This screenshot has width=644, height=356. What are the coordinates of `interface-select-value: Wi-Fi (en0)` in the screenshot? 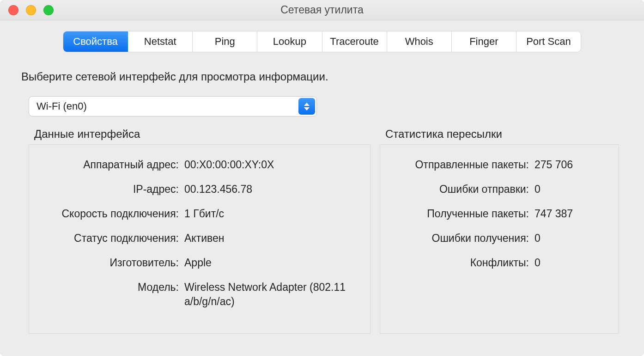 It's located at (62, 106).